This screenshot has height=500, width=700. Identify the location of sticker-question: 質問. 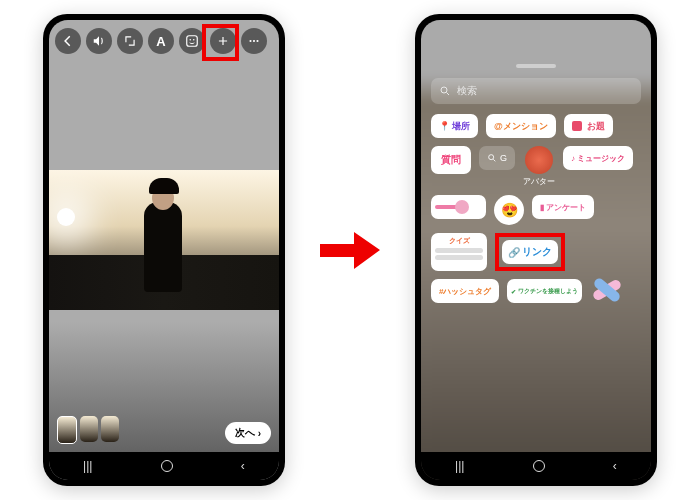
(451, 160).